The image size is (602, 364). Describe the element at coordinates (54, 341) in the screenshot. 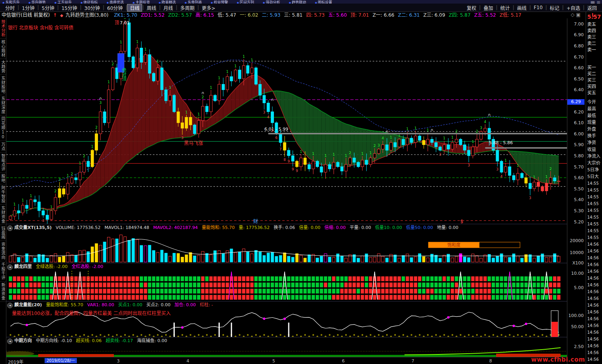

I see `pane-header-value: 中期方向线: -0.10` at that location.